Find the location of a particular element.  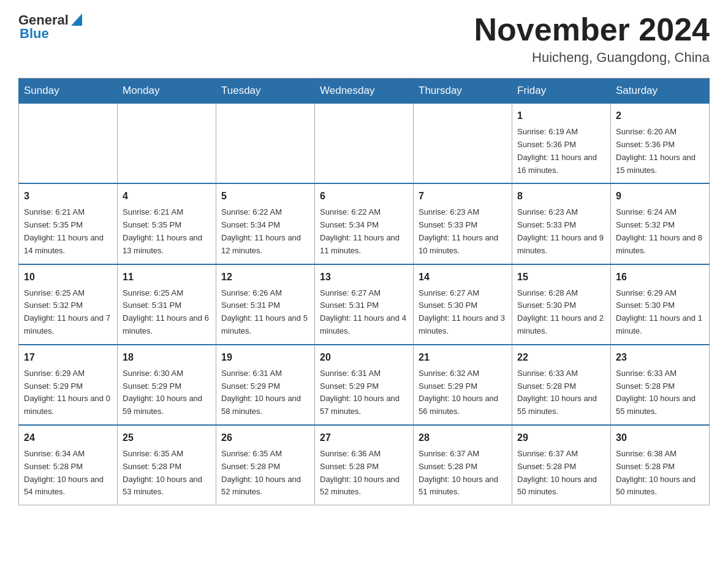

day-number: 25 is located at coordinates (167, 438).